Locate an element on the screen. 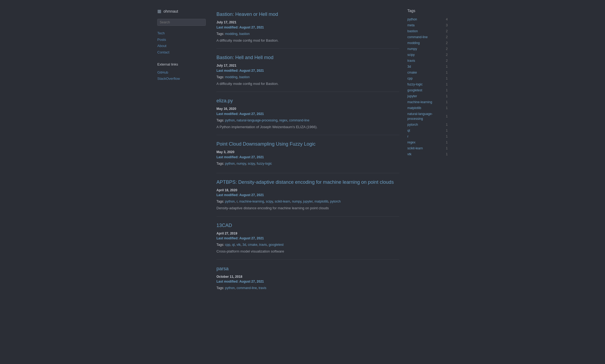 The width and height of the screenshot is (605, 364). tag-count: 3 is located at coordinates (447, 25).